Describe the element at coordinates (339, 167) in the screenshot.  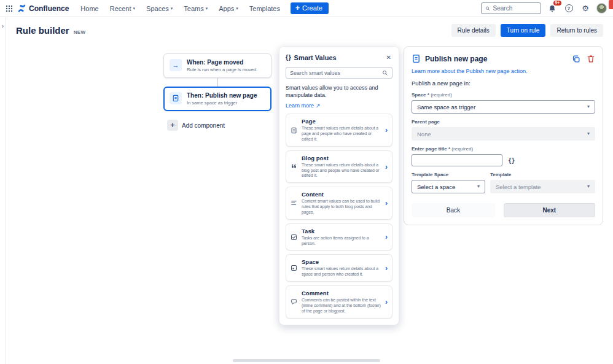
I see `smart-value-item-blog-post: Blog post These smart values return deta…` at that location.